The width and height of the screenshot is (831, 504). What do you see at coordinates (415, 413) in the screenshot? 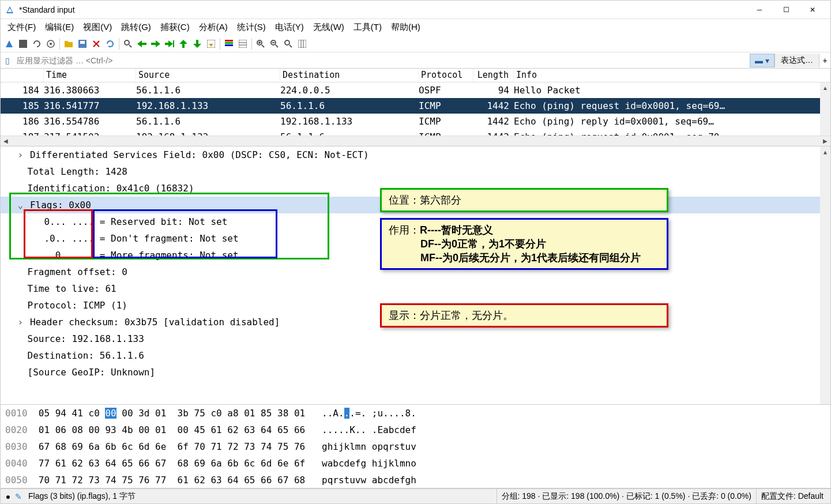
I see `hex-line: 0010 05 94 41 c0 00 00 3d 01 3b 75 c0 a8…` at bounding box center [415, 413].